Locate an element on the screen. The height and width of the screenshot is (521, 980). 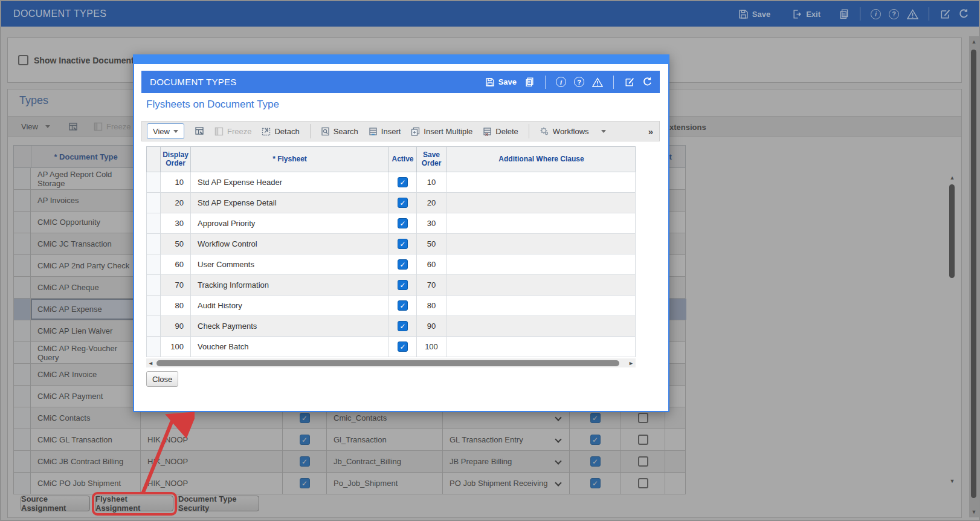
freeze-button: Freeze is located at coordinates (233, 132).